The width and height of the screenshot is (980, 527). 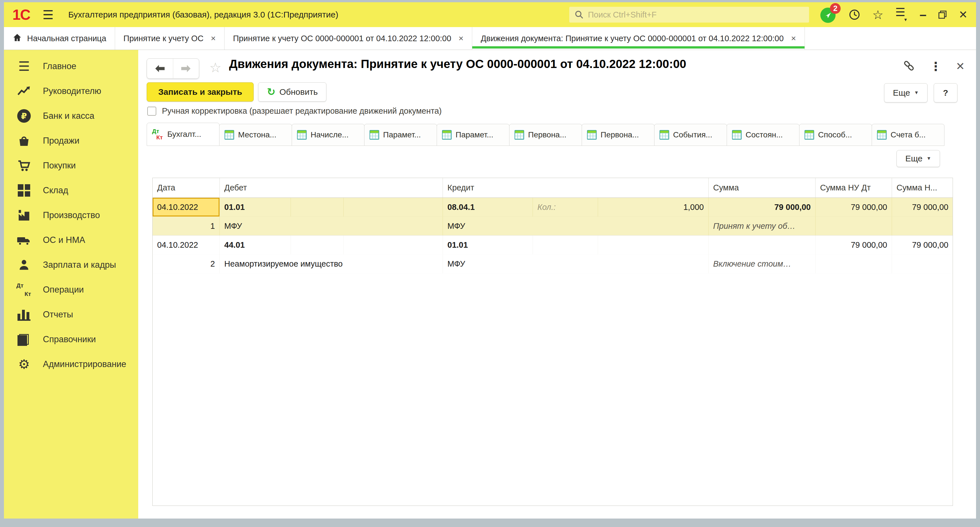 I want to click on close-page-button: ✕, so click(x=960, y=66).